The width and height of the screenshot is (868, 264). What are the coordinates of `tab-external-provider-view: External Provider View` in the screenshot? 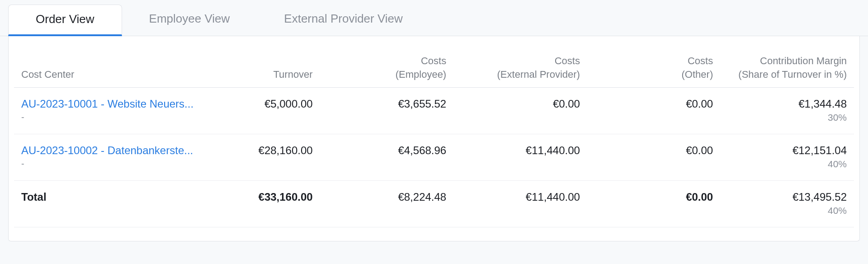 It's located at (344, 20).